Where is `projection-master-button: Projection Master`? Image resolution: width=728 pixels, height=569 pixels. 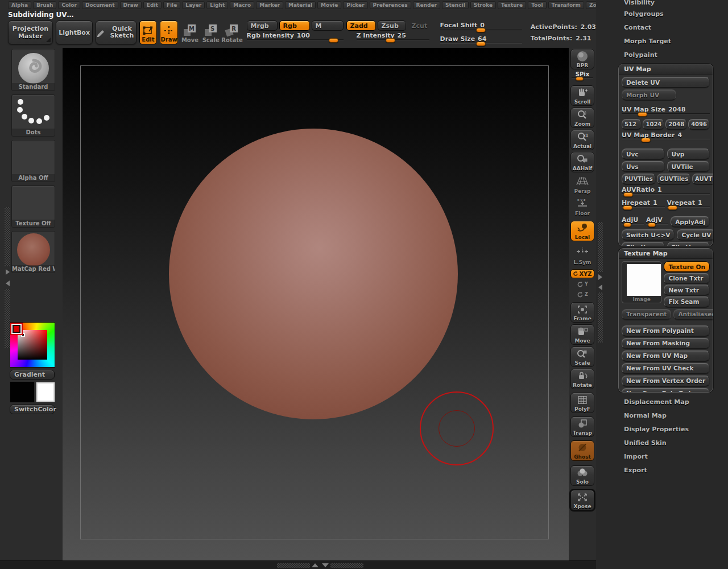
projection-master-button: Projection Master is located at coordinates (31, 32).